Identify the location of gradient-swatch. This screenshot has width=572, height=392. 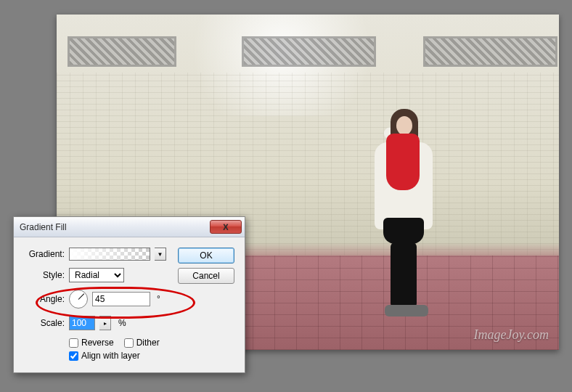
(110, 254).